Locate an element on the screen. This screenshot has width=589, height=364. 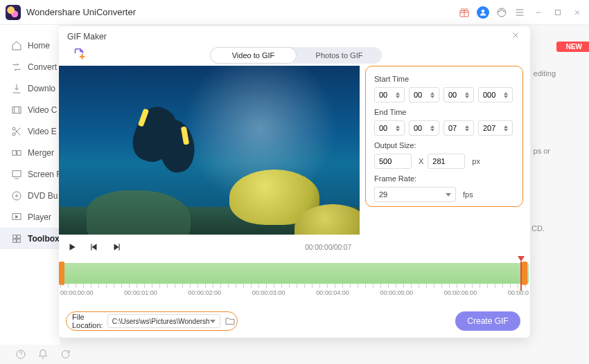
timeline: 00:00:00:00 00:00:01:00 00:00:02:00 00:0… is located at coordinates (294, 280).